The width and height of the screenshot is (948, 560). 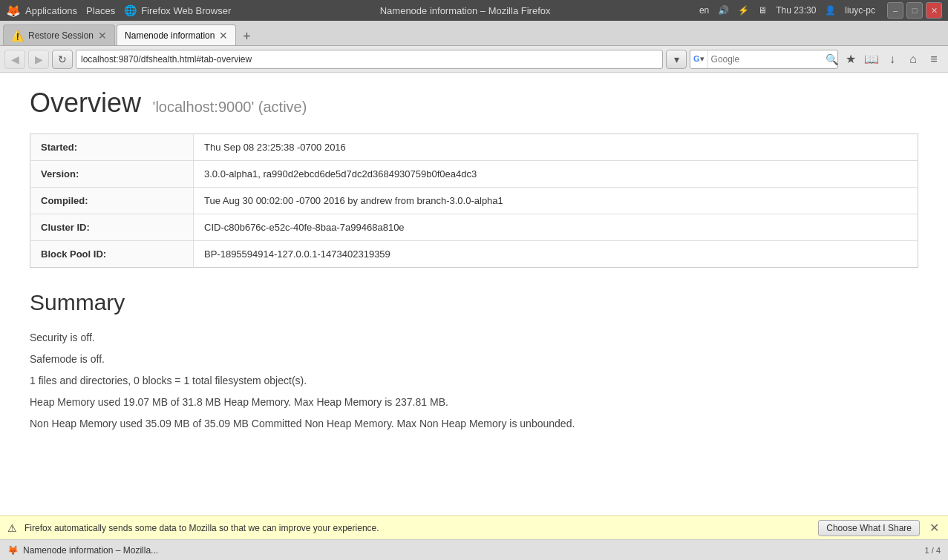 I want to click on tab-namenode-close: ✕, so click(x=223, y=36).